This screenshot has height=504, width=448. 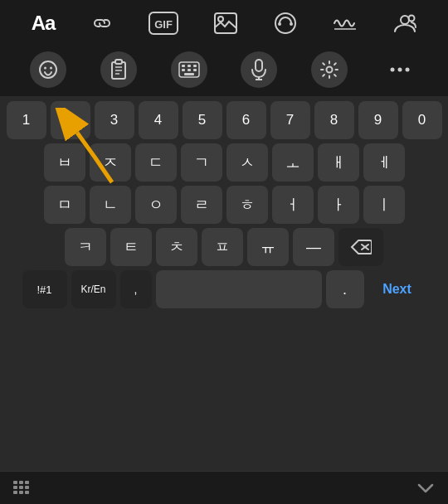 I want to click on key-digeut: ㄷ, so click(x=156, y=162).